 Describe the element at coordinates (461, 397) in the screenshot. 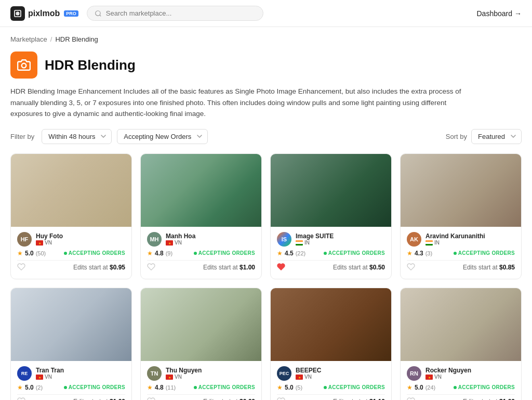

I see `card-footer-8: Edits start at $1.00` at that location.